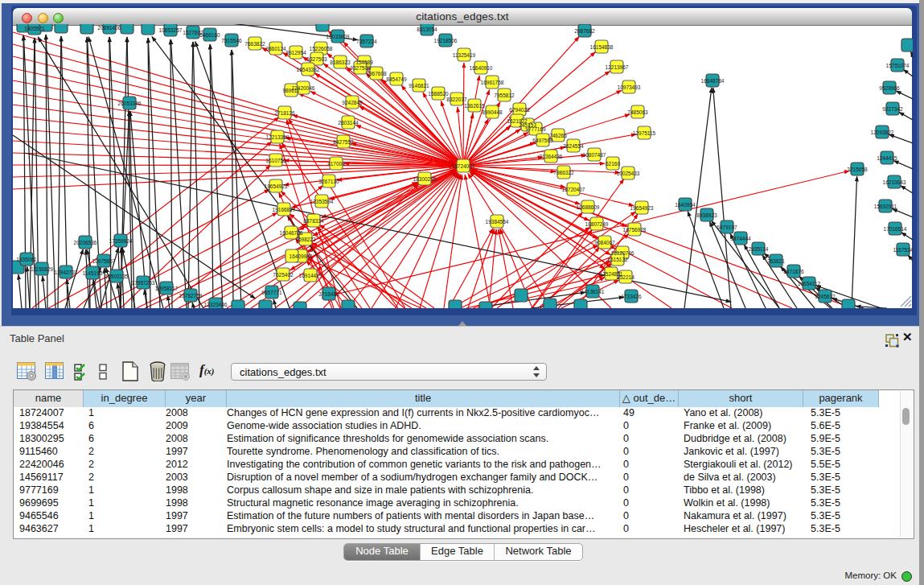  What do you see at coordinates (474, 106) in the screenshot?
I see `svg-text: 1362615` at bounding box center [474, 106].